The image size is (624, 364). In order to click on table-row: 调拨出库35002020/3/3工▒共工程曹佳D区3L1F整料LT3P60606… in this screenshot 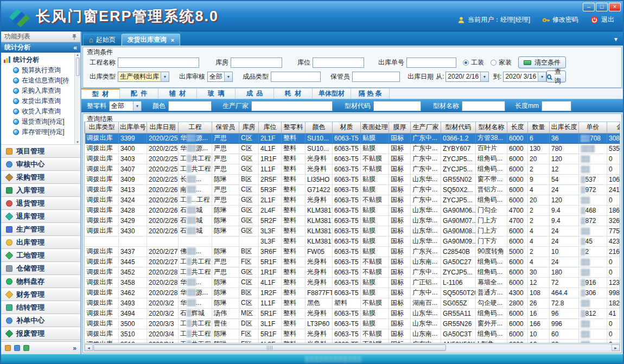, I will do `click(353, 323)`.